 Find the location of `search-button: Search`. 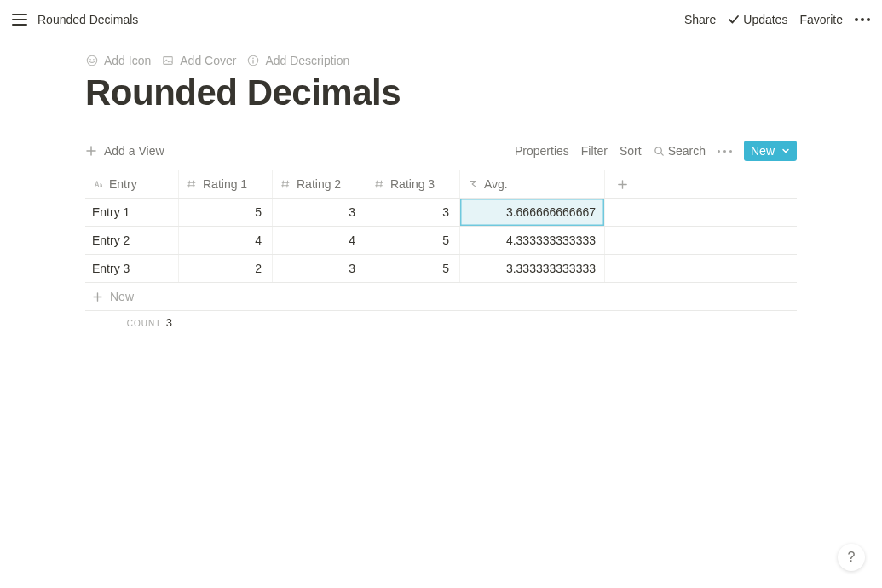

search-button: Search is located at coordinates (680, 151).